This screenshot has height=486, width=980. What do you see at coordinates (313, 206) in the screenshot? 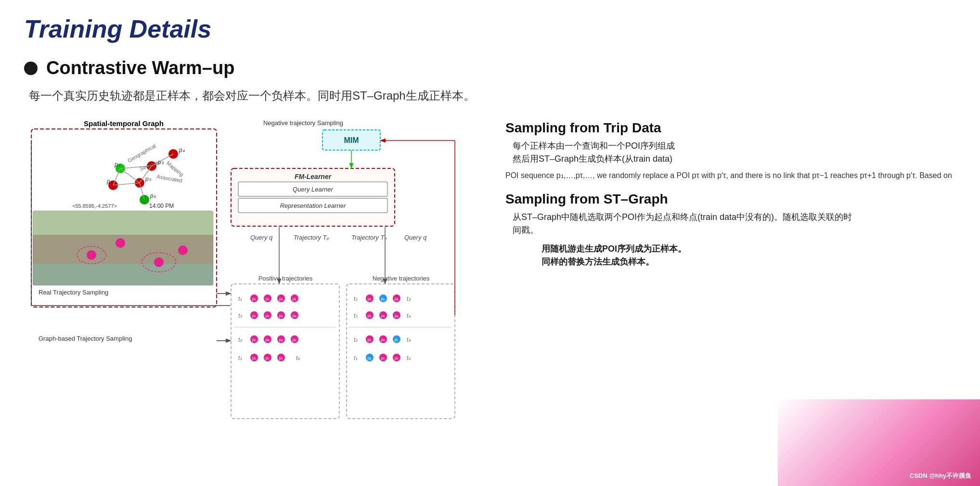
I see `svg-text: Representation Learner` at bounding box center [313, 206].